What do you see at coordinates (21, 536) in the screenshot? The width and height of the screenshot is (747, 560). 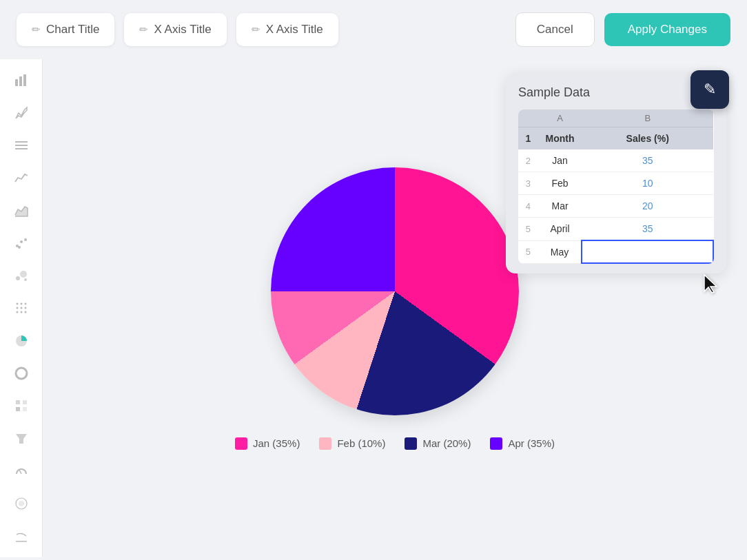 I see `waterfall-icon` at bounding box center [21, 536].